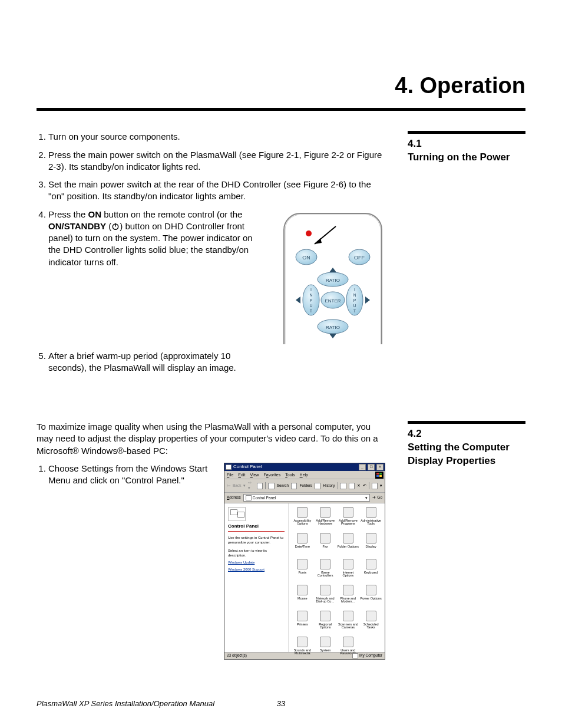 The height and width of the screenshot is (728, 562). I want to click on step-42-1-text: Choose Settings from the Windows Start M…, so click(128, 474).